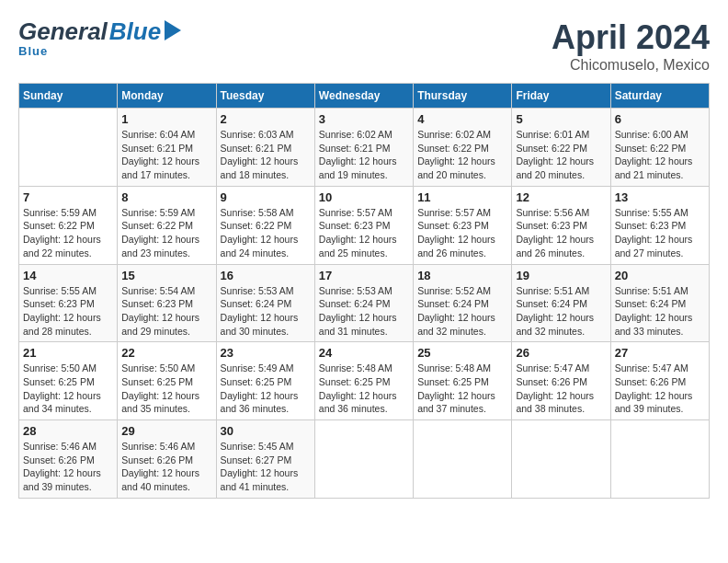  What do you see at coordinates (561, 197) in the screenshot?
I see `day-number: 12` at bounding box center [561, 197].